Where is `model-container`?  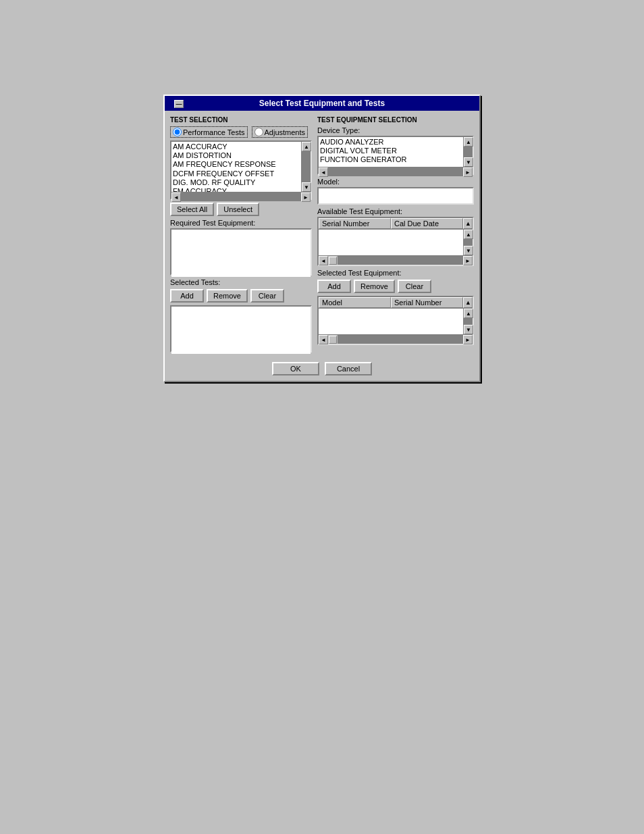 model-container is located at coordinates (396, 196).